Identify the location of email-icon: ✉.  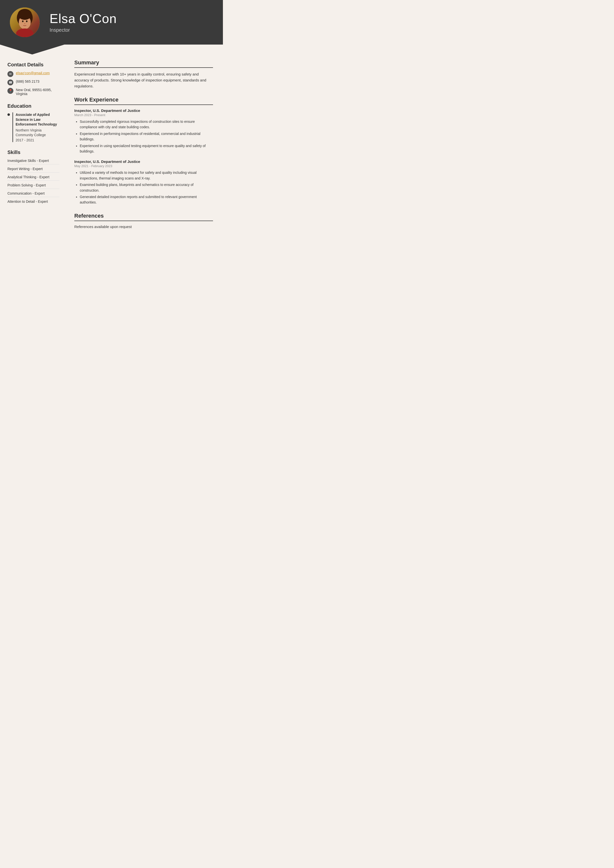
(11, 74).